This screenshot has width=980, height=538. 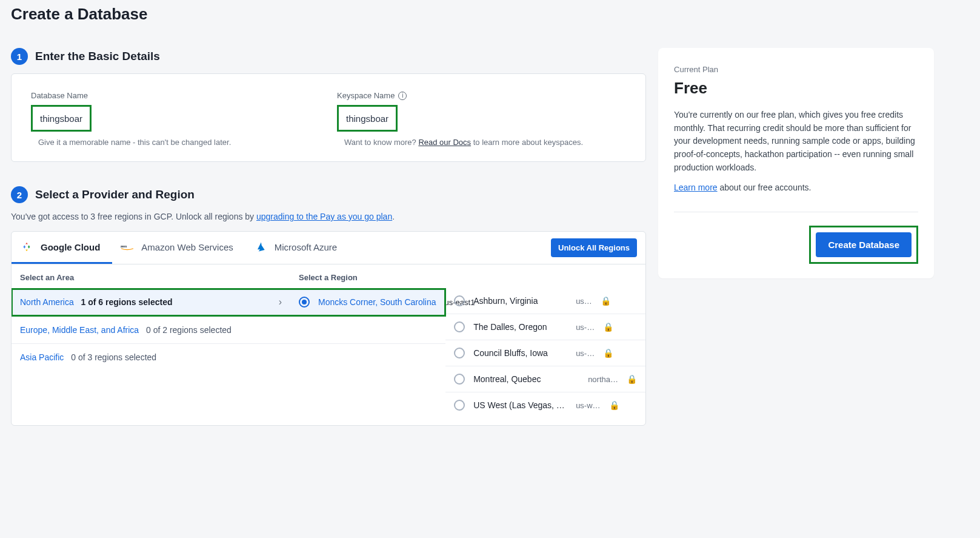 What do you see at coordinates (545, 405) in the screenshot?
I see `region-item: US West (Las Vegas, … us-w… 🔒` at bounding box center [545, 405].